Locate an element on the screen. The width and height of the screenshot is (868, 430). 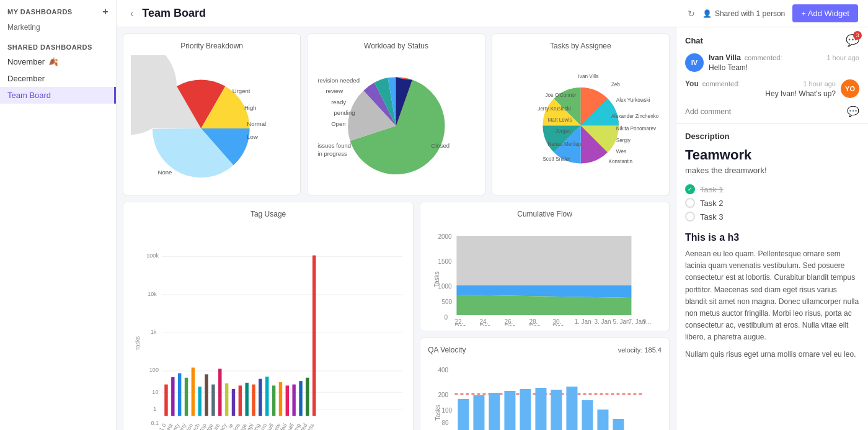
svg-text: 9... is located at coordinates (647, 321).